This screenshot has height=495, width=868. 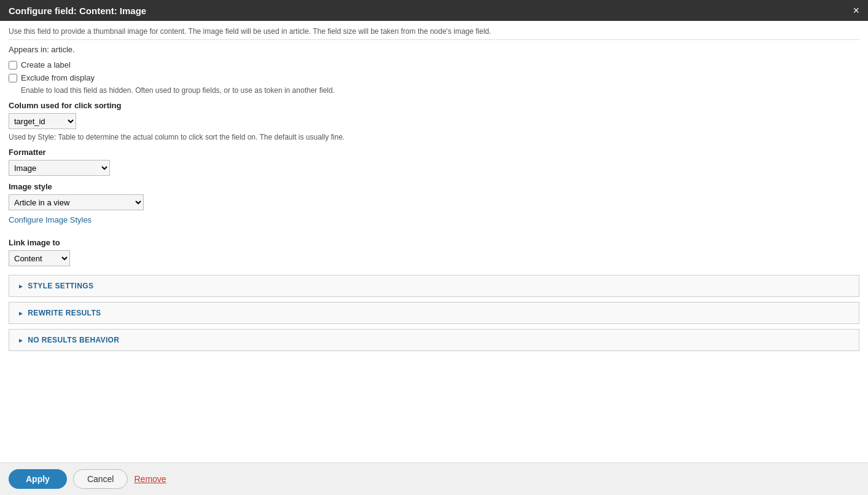 I want to click on no-results-arrow: ►, so click(x=21, y=341).